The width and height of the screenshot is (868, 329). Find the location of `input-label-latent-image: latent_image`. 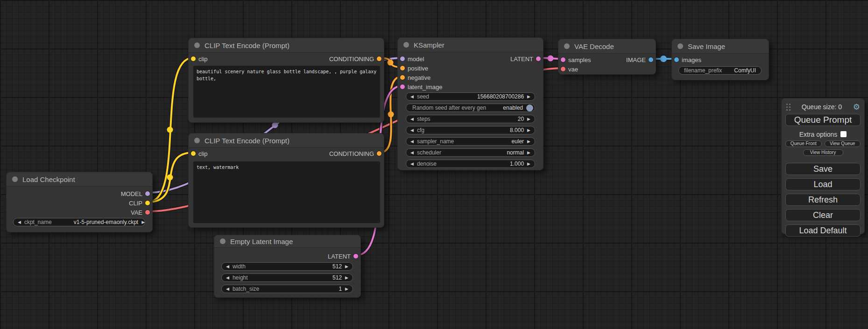

input-label-latent-image: latent_image is located at coordinates (425, 87).